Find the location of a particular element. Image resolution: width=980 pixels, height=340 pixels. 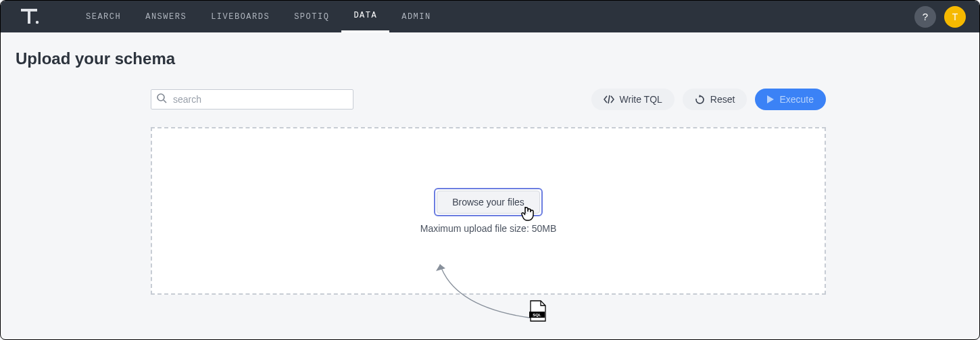

nav-liveboards: LIVEBOARDS is located at coordinates (241, 16).